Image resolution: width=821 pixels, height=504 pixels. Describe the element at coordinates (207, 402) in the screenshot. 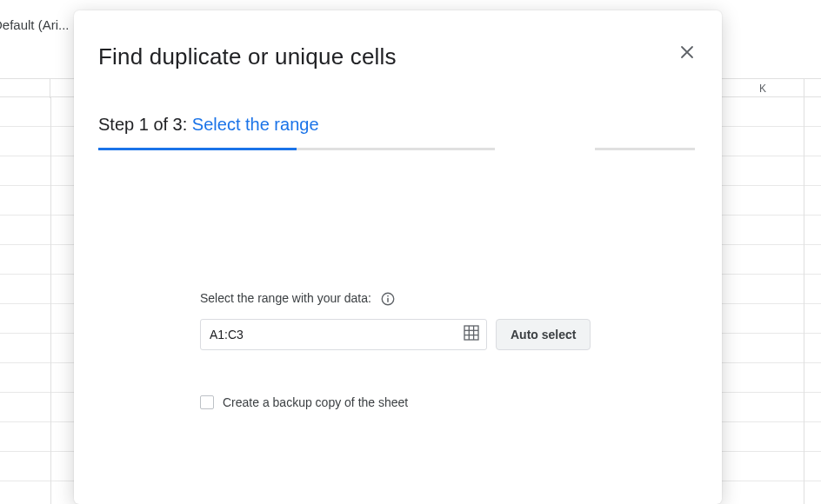

I see `backup-checkbox` at that location.